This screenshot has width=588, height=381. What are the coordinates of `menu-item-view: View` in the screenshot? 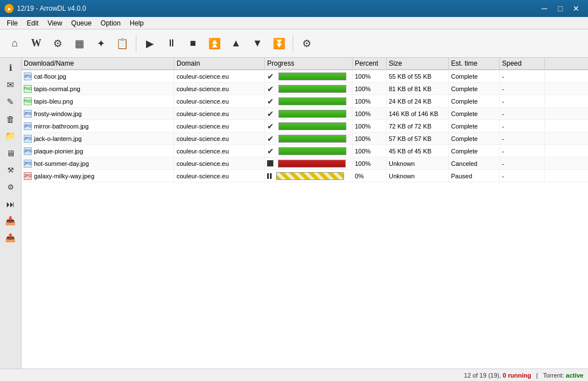 It's located at (55, 23).